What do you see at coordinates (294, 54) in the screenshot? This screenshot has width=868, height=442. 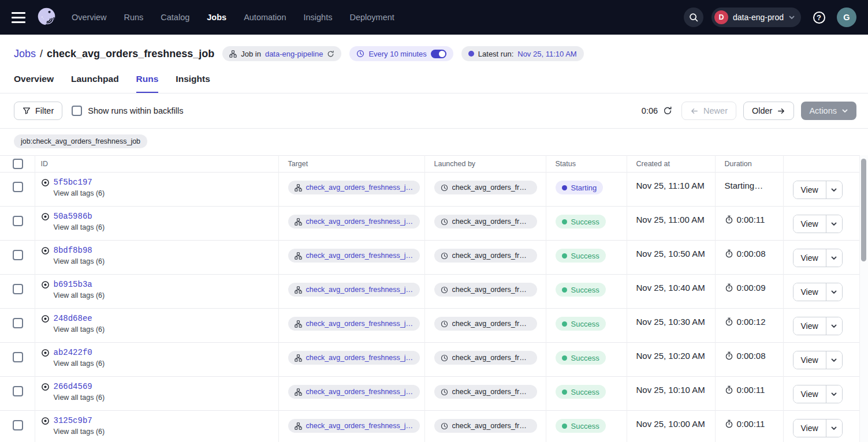 I see `pipeline-link: data-eng-pipeline` at bounding box center [294, 54].